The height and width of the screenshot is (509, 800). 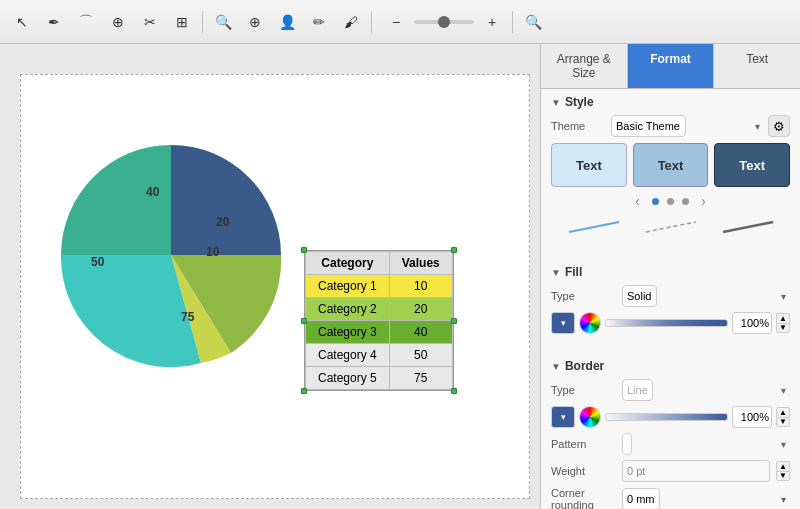 I want to click on tool-pencil: ✏, so click(x=319, y=22).